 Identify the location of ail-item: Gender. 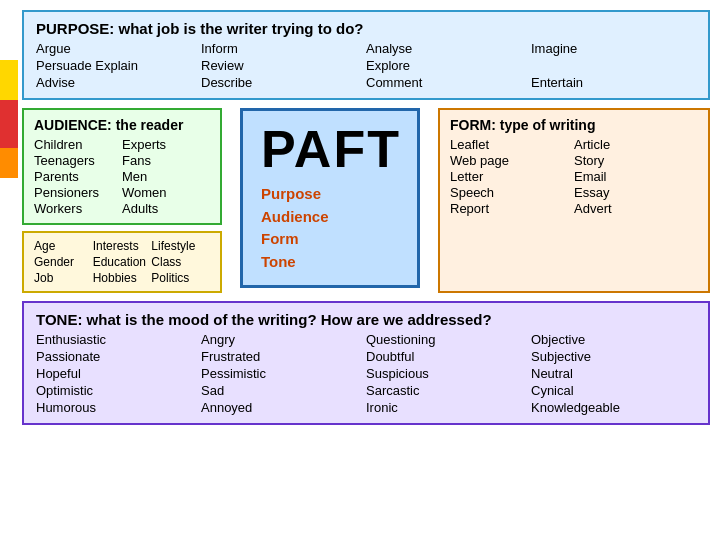
(64, 262).